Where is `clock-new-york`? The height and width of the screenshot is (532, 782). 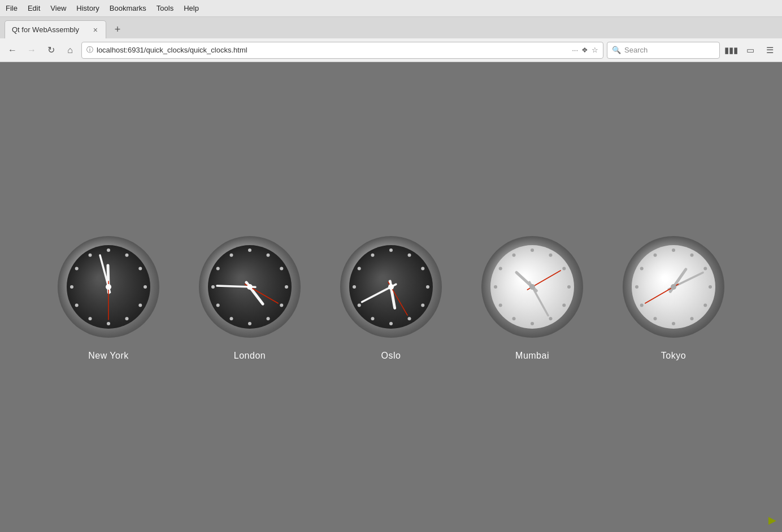 clock-new-york is located at coordinates (108, 287).